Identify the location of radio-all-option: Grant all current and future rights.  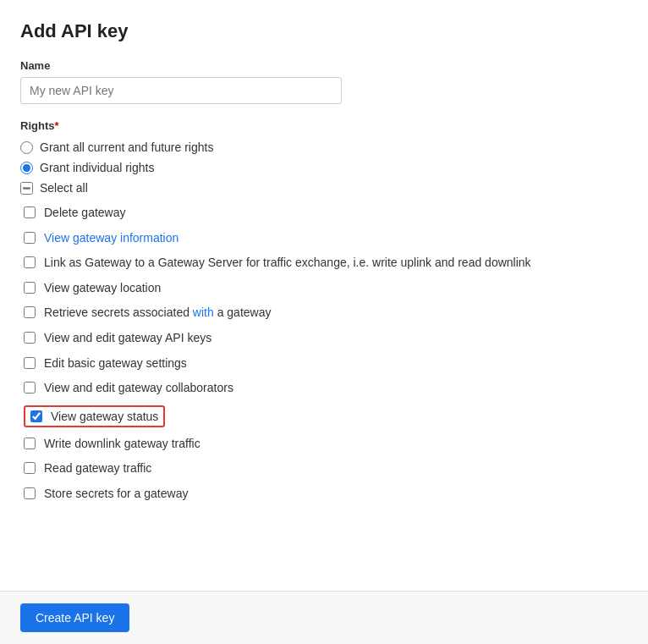
(296, 147).